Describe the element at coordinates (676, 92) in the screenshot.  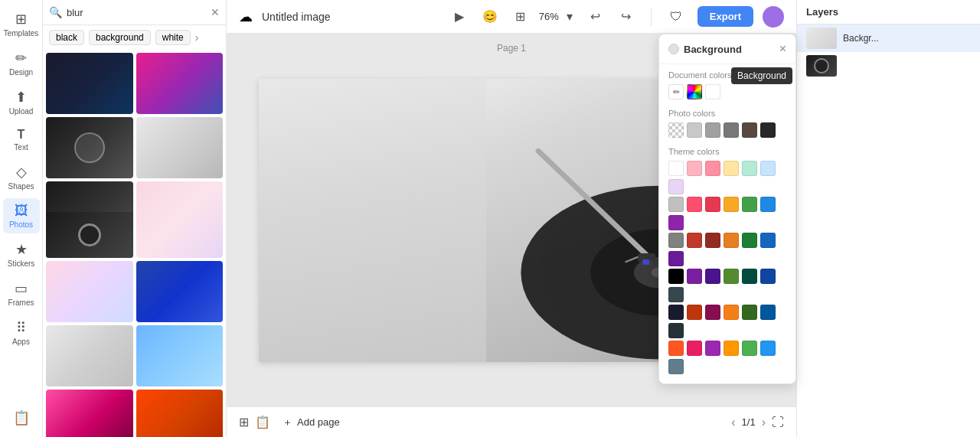
I see `edit-color-button: ✏` at that location.